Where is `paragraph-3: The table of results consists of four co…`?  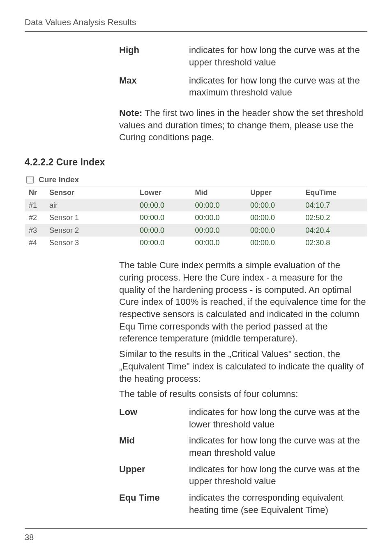
paragraph-3: The table of results consists of four co… is located at coordinates (243, 394).